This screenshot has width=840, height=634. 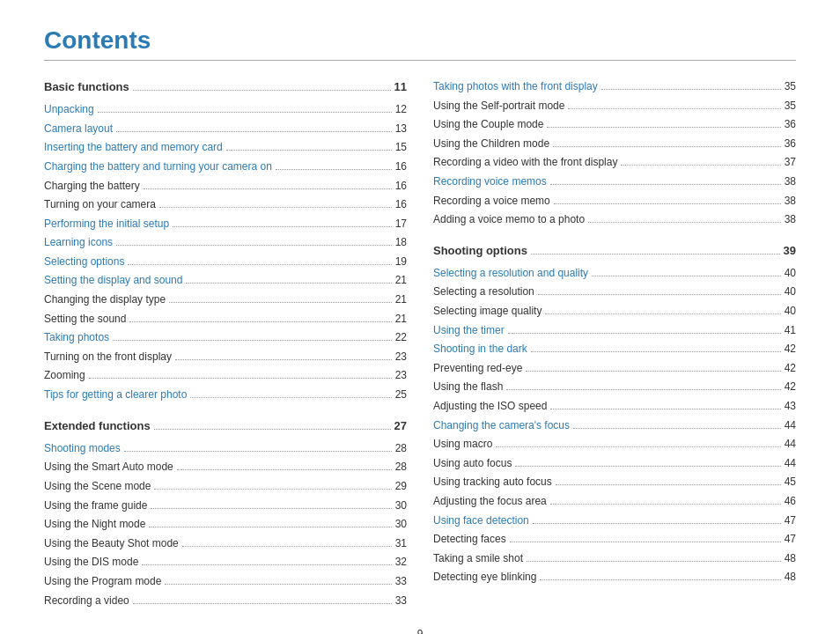 I want to click on toc-entry: Using the DIS mode32, so click(x=225, y=562).